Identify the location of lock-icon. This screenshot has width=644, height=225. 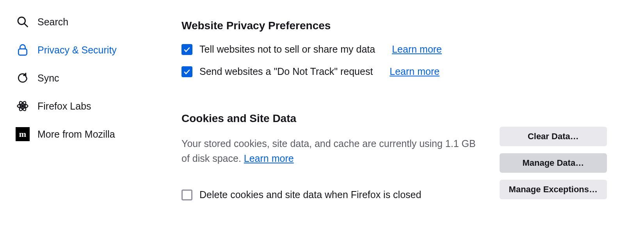
(23, 50).